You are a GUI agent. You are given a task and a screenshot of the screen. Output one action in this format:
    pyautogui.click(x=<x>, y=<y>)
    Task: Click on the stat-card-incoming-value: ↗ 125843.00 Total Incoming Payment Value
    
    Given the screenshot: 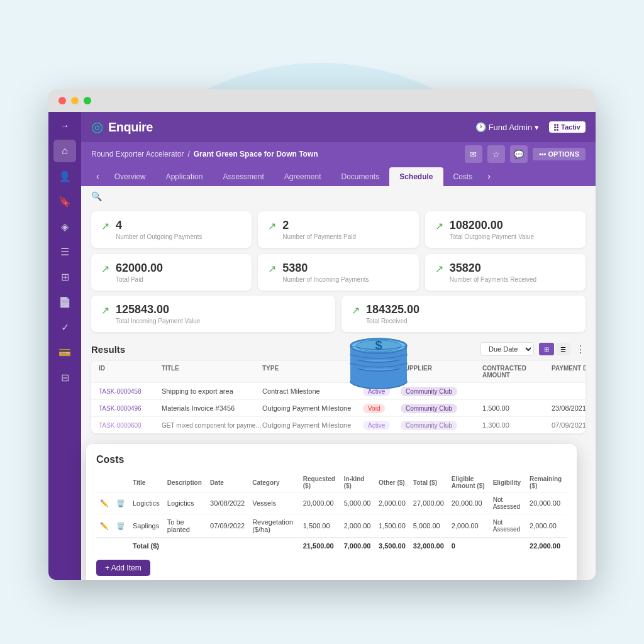 What is the action you would take?
    pyautogui.click(x=213, y=314)
    